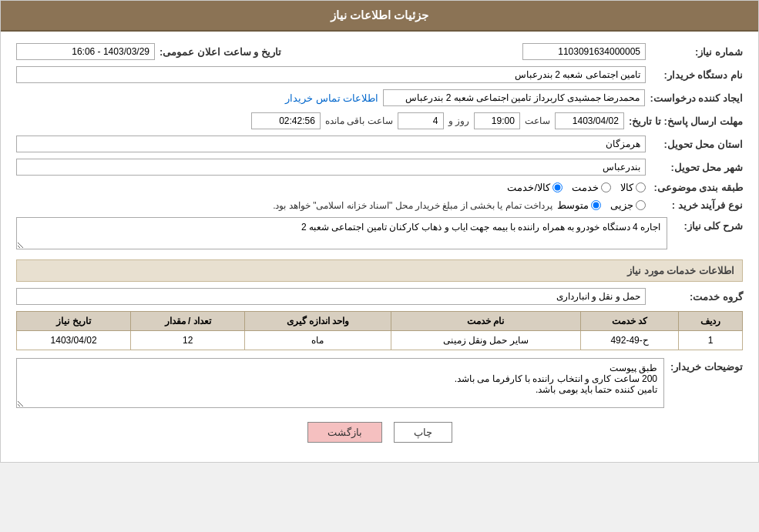  What do you see at coordinates (707, 365) in the screenshot?
I see `buyer-notes-label: توضیحات خریدار:` at bounding box center [707, 365].